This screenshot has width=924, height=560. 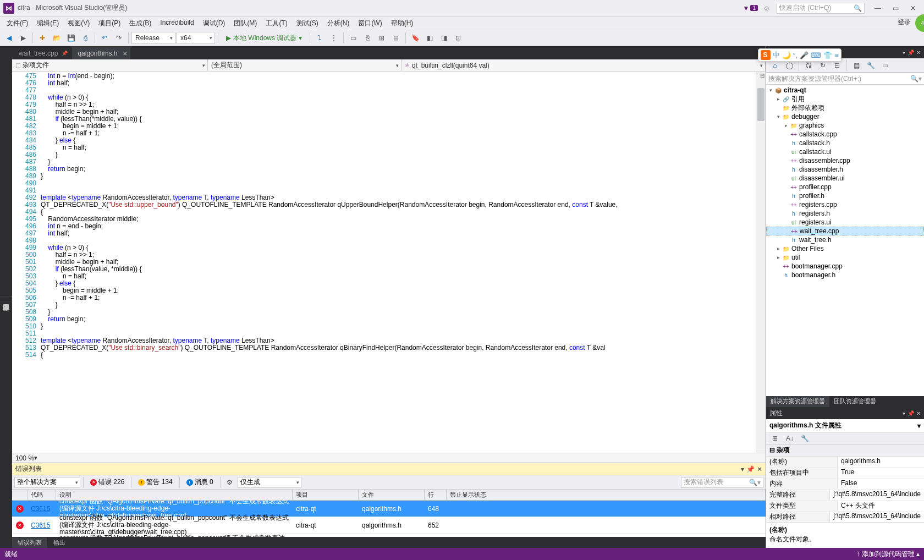 What do you see at coordinates (415, 38) in the screenshot?
I see `bookmark-icon: 🔖` at bounding box center [415, 38].